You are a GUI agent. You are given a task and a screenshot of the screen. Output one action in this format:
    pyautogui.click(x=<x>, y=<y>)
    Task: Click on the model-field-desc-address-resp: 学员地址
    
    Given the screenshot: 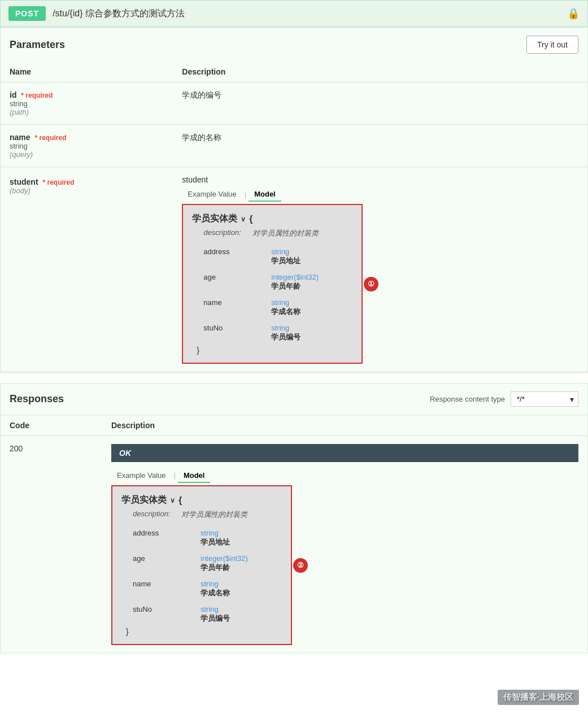 What is the action you would take?
    pyautogui.click(x=215, y=542)
    